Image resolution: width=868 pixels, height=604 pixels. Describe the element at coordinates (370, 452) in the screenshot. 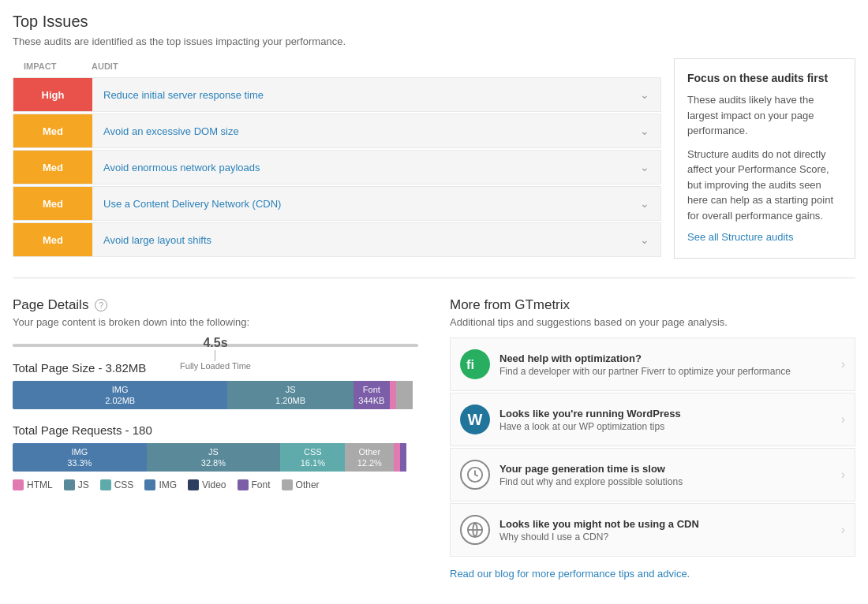

I see `req-other-label: Other` at that location.